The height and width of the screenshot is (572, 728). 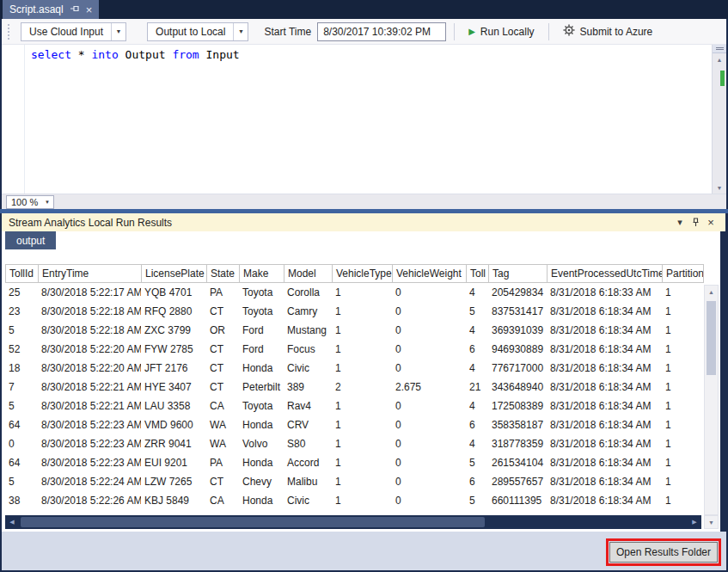 I want to click on table-cell: 6, so click(x=477, y=482).